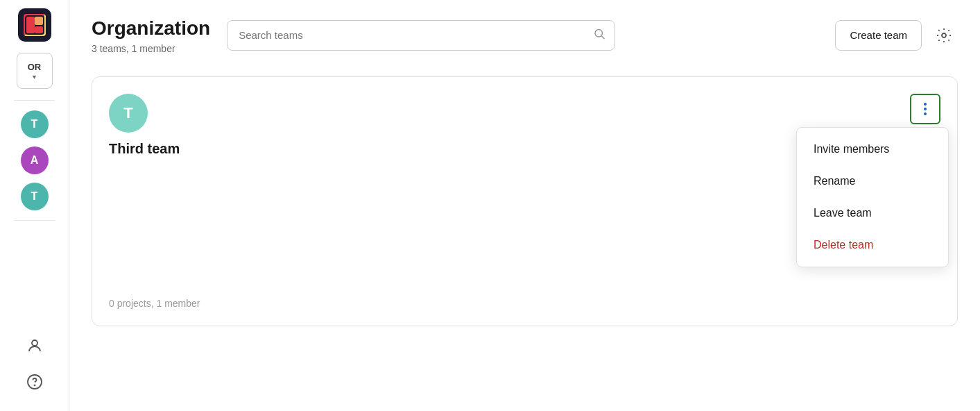 The width and height of the screenshot is (980, 411). Describe the element at coordinates (944, 35) in the screenshot. I see `settings-button` at that location.